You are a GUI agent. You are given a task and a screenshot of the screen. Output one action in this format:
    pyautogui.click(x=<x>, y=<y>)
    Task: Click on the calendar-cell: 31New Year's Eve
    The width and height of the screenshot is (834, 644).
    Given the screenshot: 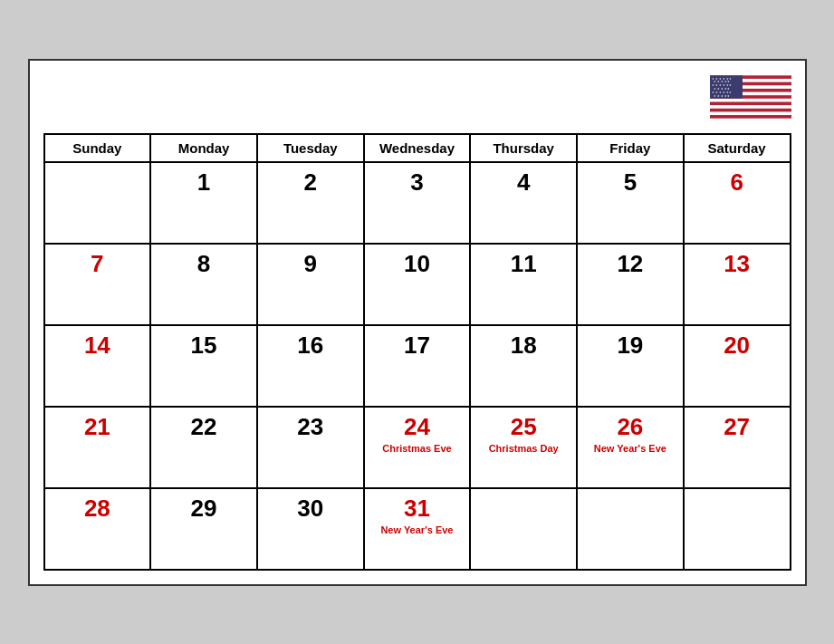 What is the action you would take?
    pyautogui.click(x=417, y=529)
    